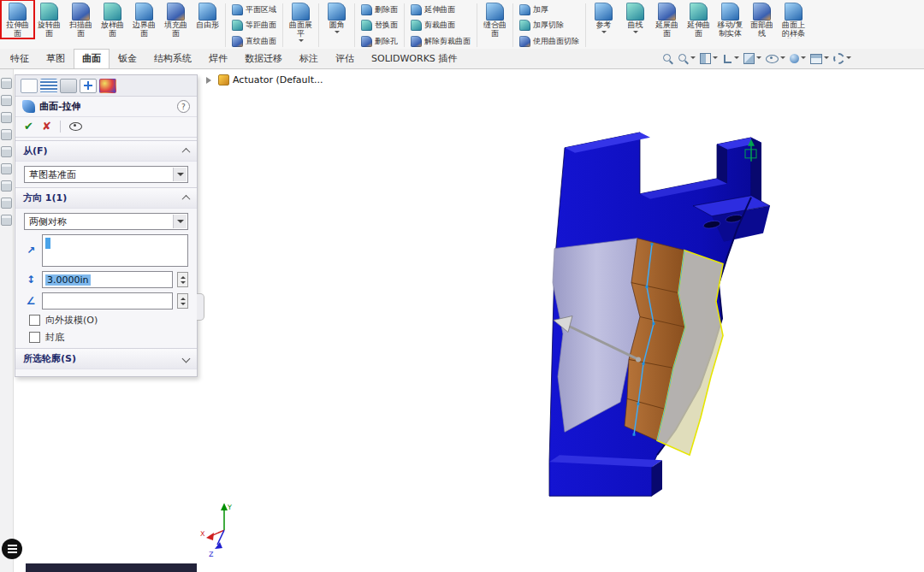  What do you see at coordinates (80, 29) in the screenshot?
I see `ribbon-button-label: 扫描曲面` at bounding box center [80, 29].